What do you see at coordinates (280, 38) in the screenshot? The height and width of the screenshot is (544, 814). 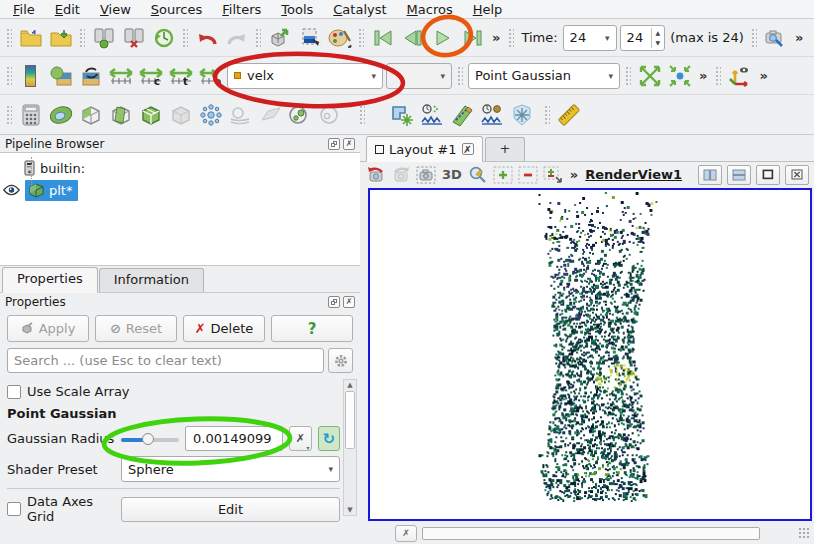 I see `auto-apply-icon` at bounding box center [280, 38].